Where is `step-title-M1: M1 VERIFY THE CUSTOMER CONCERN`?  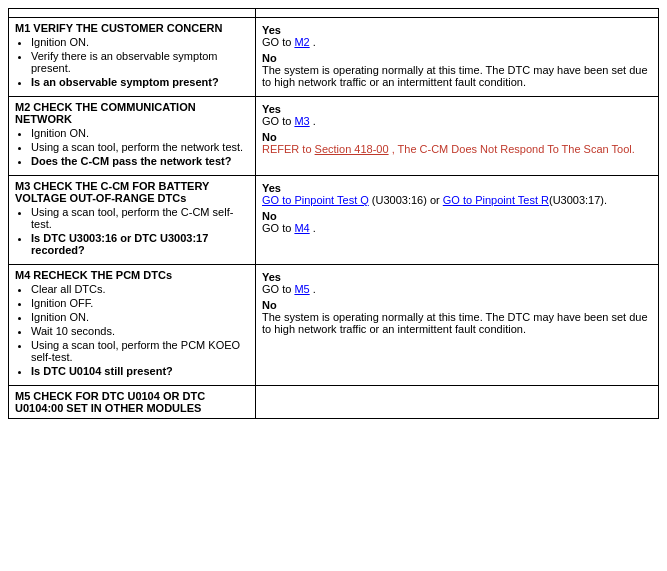
step-title-M1: M1 VERIFY THE CUSTOMER CONCERN is located at coordinates (132, 28).